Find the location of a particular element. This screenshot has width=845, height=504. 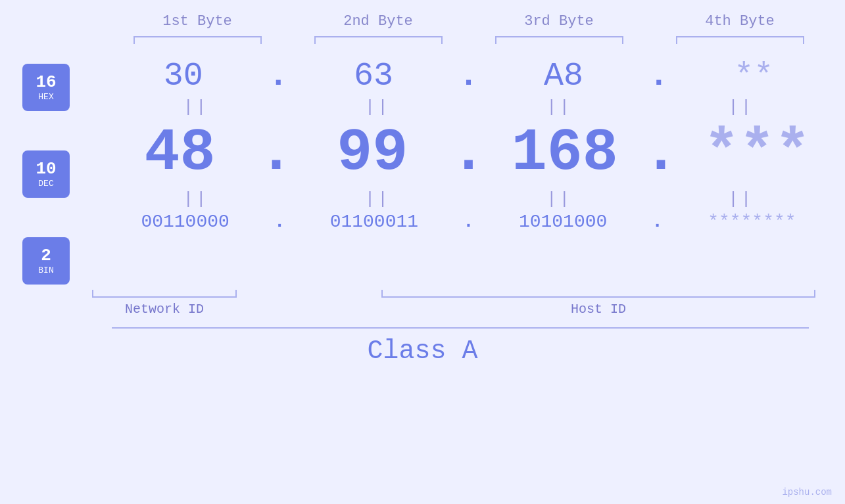

byte1-header: 1st Byte is located at coordinates (197, 21).